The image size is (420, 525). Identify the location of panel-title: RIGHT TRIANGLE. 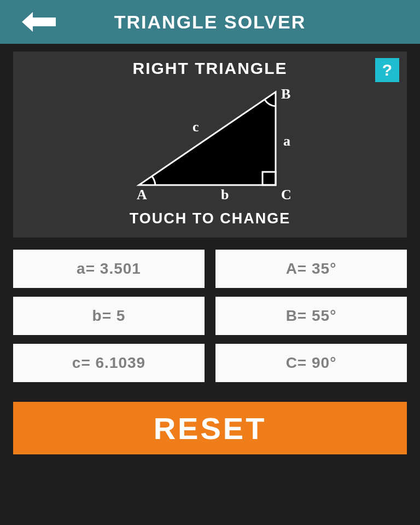
(210, 68).